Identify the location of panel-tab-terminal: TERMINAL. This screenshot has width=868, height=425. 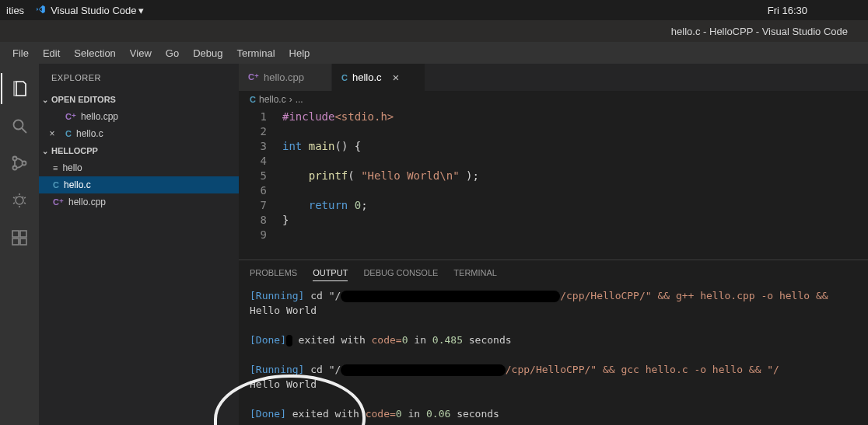
(475, 273).